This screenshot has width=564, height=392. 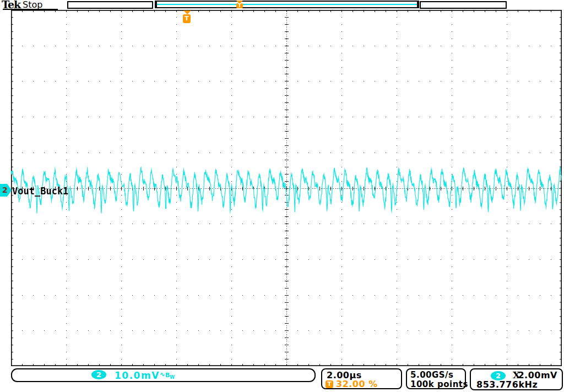 I want to click on sample-rate-readout: 5.00GS/s, so click(x=432, y=375).